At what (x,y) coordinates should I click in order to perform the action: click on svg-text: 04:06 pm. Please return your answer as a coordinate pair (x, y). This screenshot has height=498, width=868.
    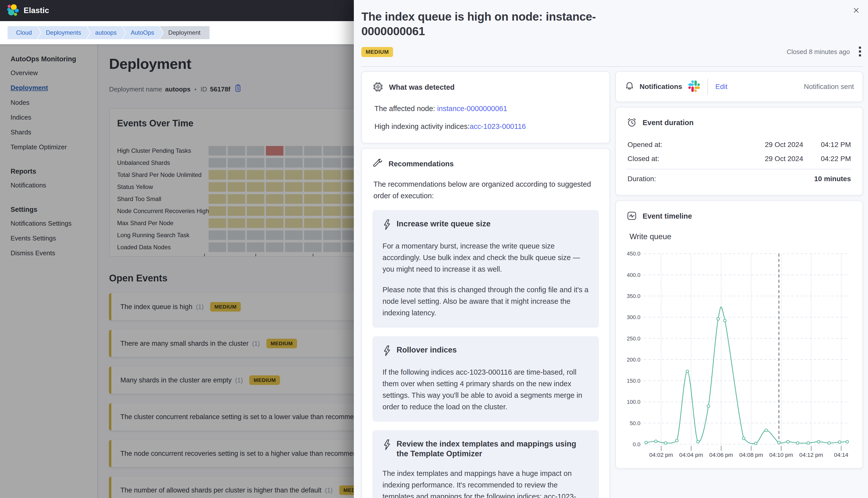
    Looking at the image, I should click on (721, 455).